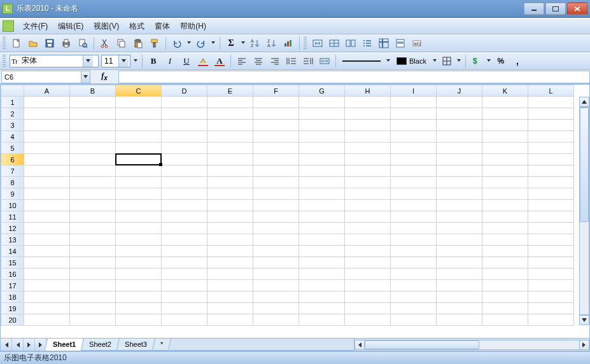 Image resolution: width=590 pixels, height=364 pixels. I want to click on line-style-button, so click(362, 61).